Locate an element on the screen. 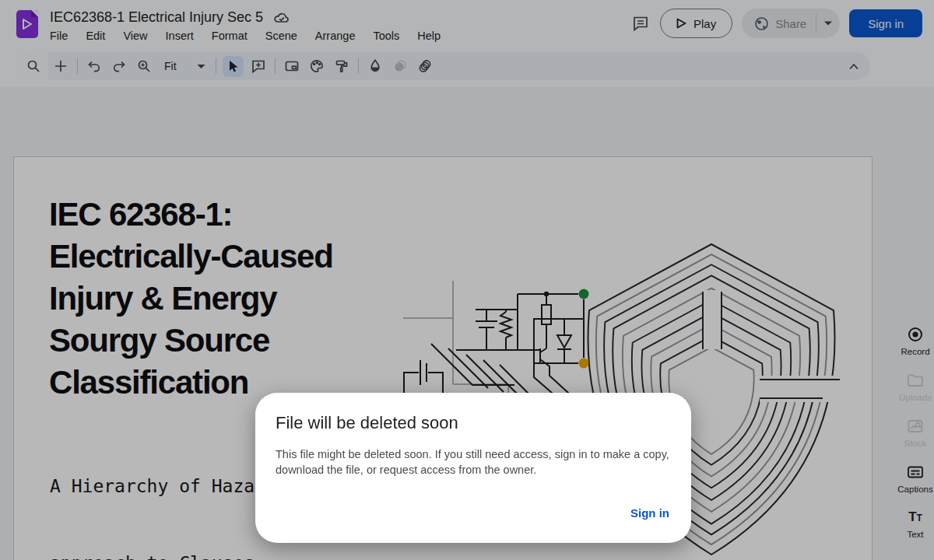 The image size is (934, 560). file-deleted-dialog: File will be deleted soon This file migh… is located at coordinates (473, 468).